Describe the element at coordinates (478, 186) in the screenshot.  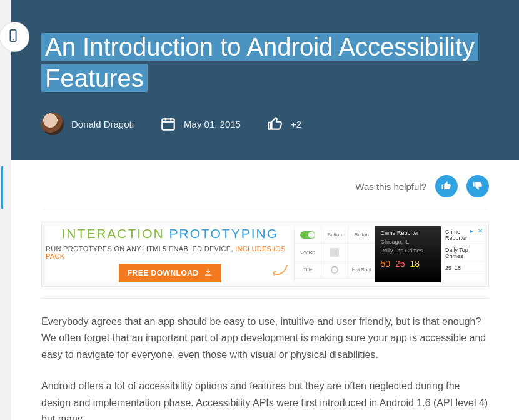
I see `thumbs-down-icon` at that location.